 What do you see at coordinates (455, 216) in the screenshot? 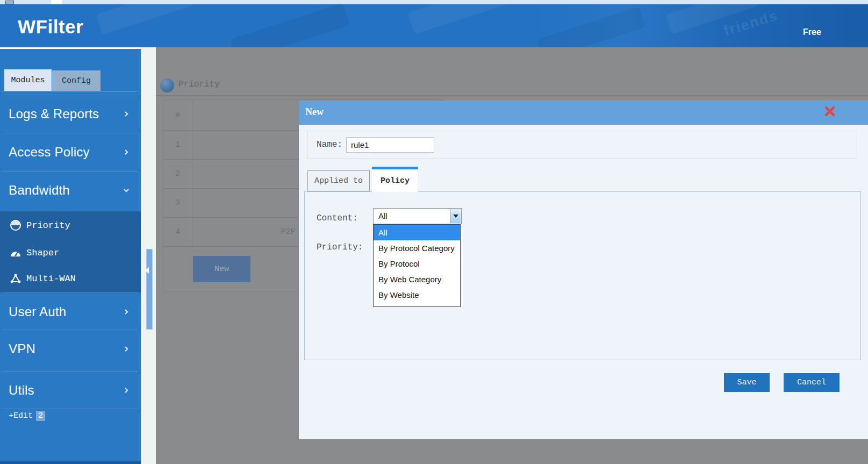
I see `dropdown-arrow-icon` at bounding box center [455, 216].